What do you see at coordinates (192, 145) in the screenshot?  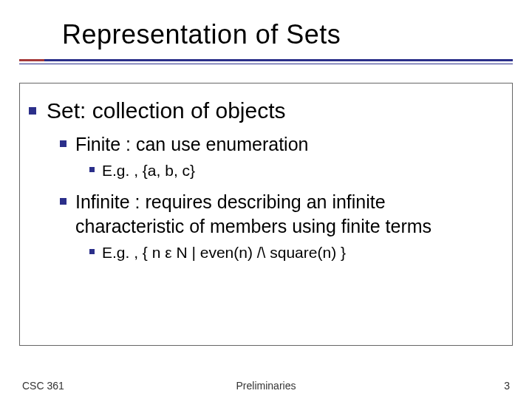 I see `bullet-text: Finite : can use enumeration` at bounding box center [192, 145].